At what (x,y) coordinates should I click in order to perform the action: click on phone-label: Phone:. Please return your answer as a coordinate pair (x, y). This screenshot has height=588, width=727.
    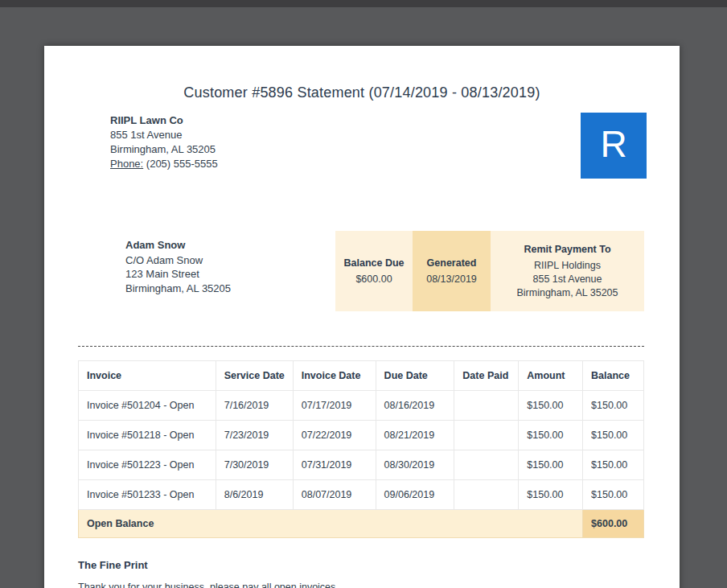
    Looking at the image, I should click on (127, 164).